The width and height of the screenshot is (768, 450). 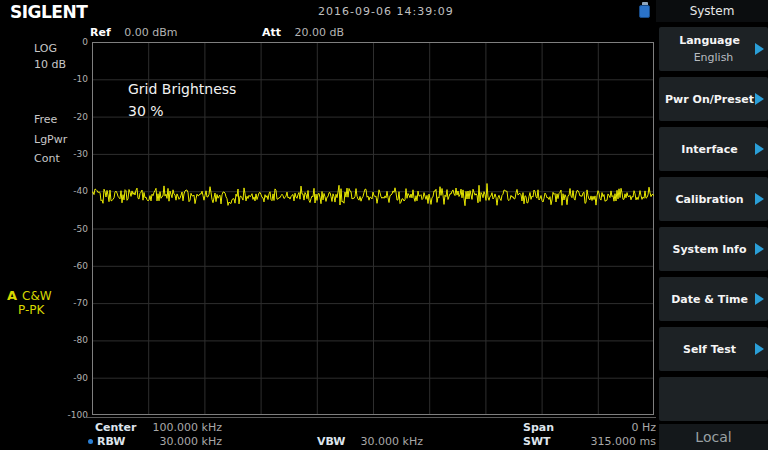 I want to click on menu-item-pwr-on-preset: Pwr On/Preset, so click(x=714, y=99).